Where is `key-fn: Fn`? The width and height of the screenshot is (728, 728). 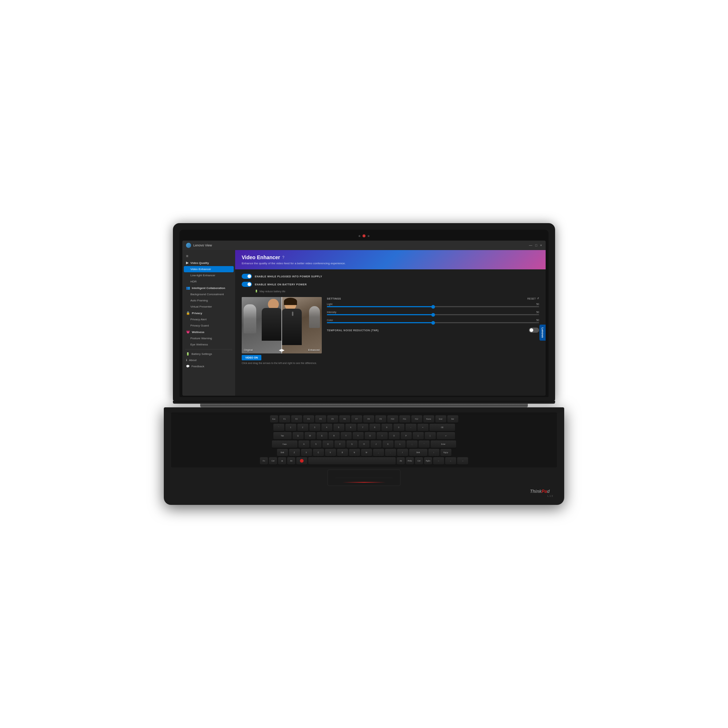
key-fn: Fn is located at coordinates (264, 461).